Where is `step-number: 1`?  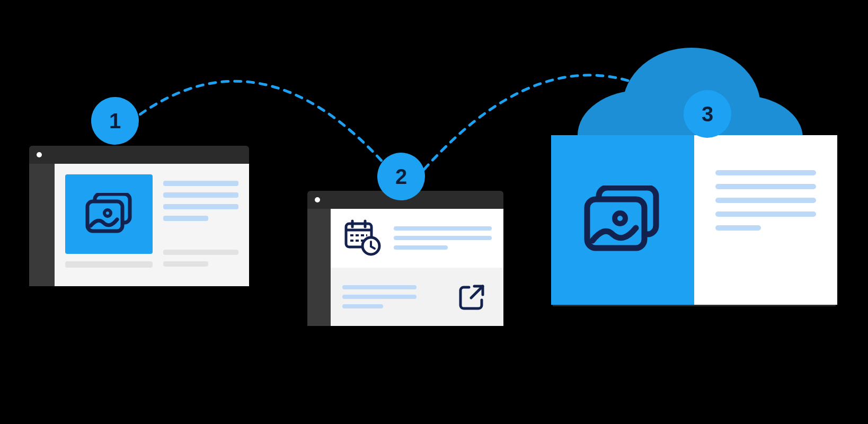
step-number: 1 is located at coordinates (115, 121).